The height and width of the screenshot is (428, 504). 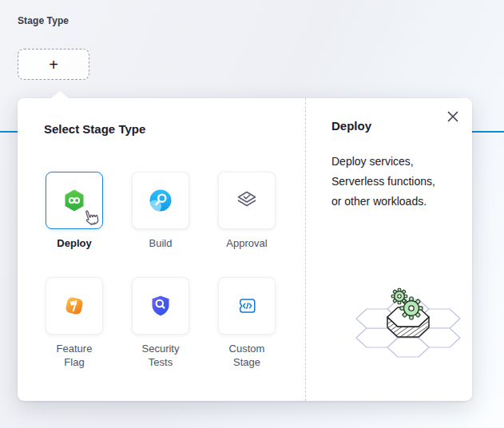 I want to click on deploy-hexagons-illustration, so click(x=408, y=323).